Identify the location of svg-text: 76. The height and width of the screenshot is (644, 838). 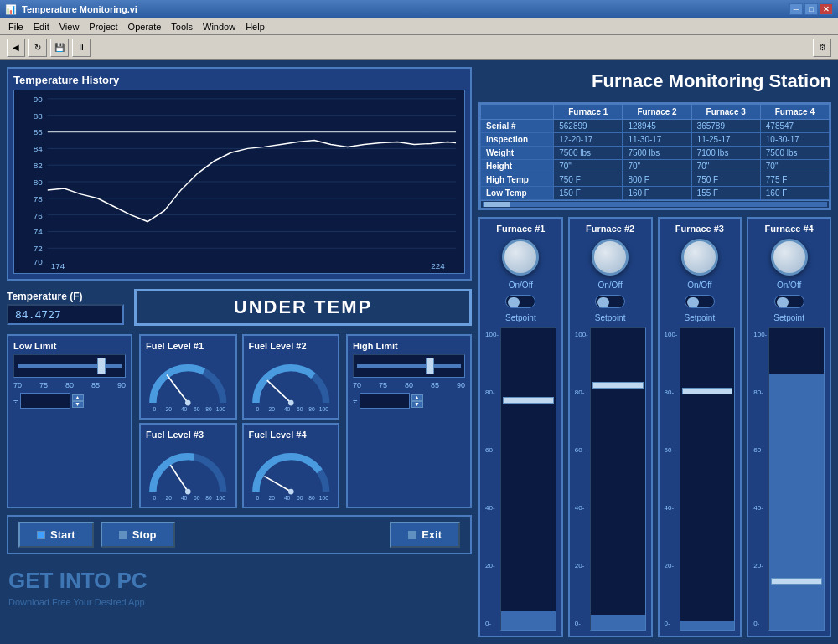
(39, 216).